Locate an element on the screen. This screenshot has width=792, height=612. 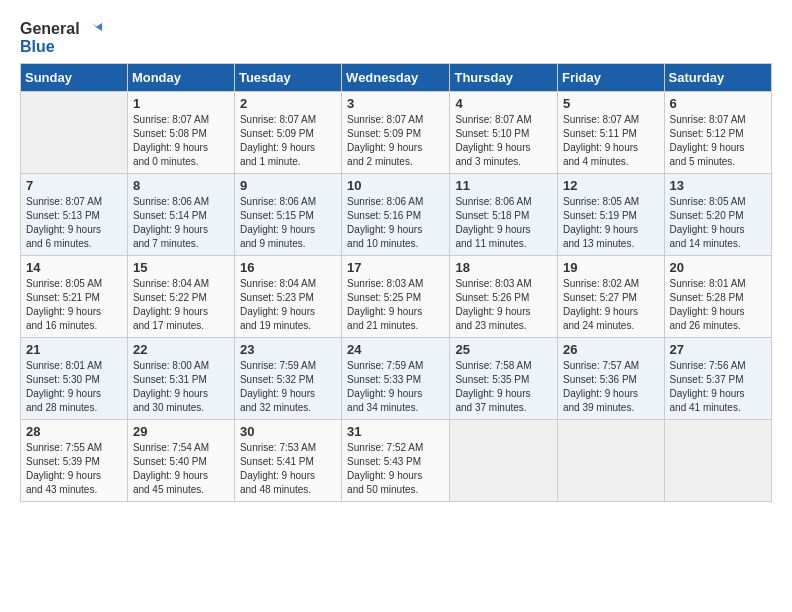
day-info: Sunrise: 7:52 AMSunset: 5:43 PMDaylight:… is located at coordinates (396, 469).